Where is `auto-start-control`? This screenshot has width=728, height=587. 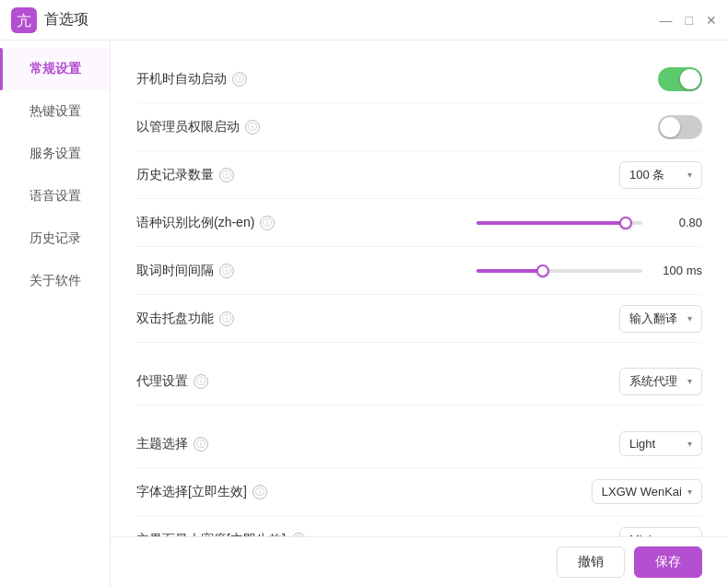 auto-start-control is located at coordinates (680, 79).